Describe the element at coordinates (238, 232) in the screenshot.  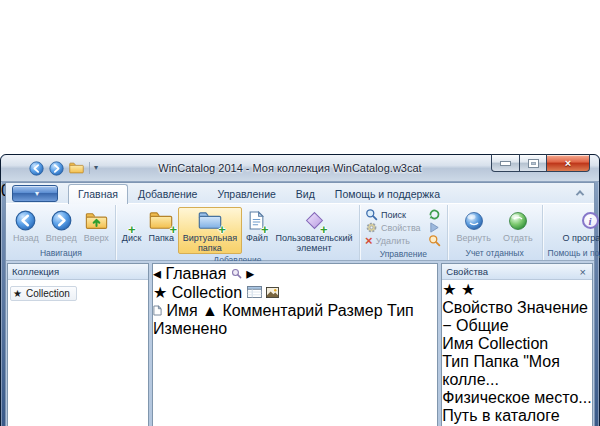
I see `ribbon-group-add: + Диск + Папка + Виртуальная папка + Фай…` at that location.